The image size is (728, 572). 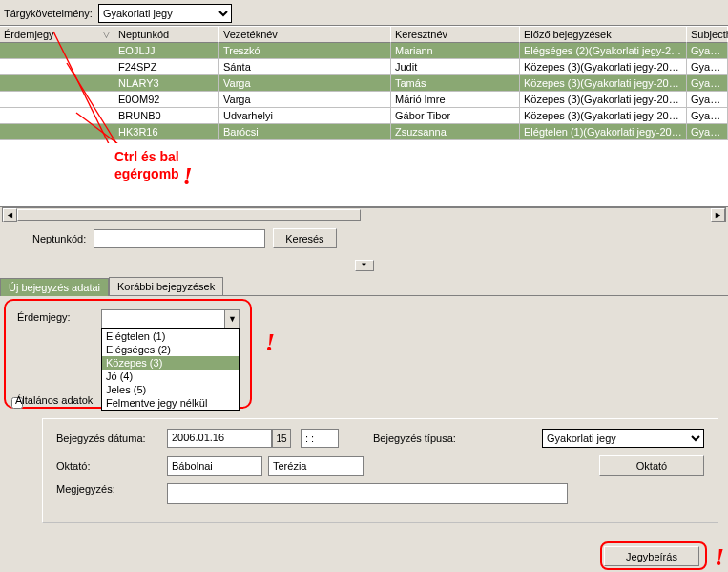 What do you see at coordinates (167, 84) in the screenshot?
I see `cell: NLARY3` at bounding box center [167, 84].